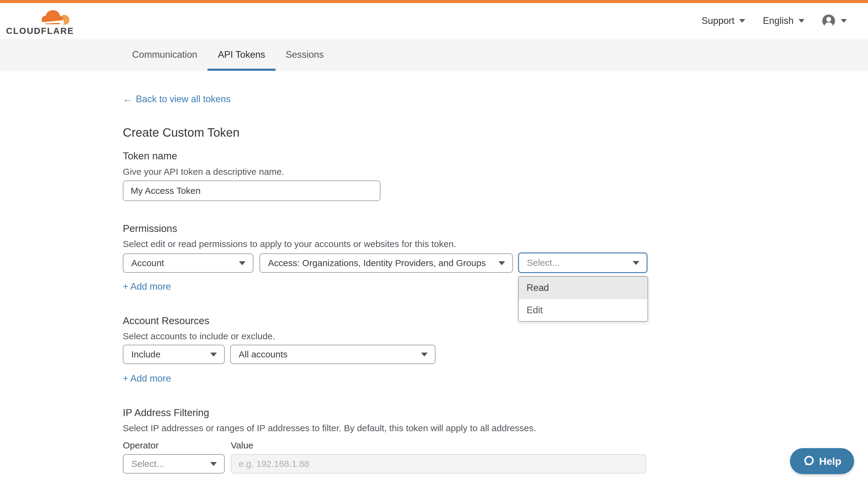  I want to click on brand-accent-bar, so click(434, 1).